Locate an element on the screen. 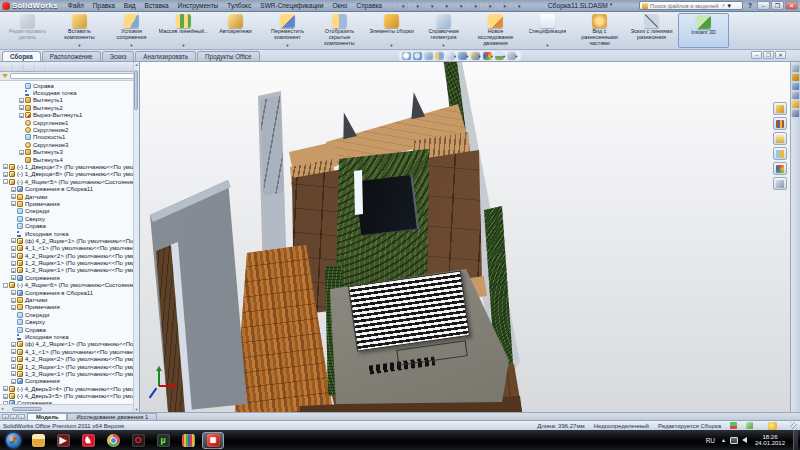 This screenshot has height=450, width=800. tree-item: Сверху is located at coordinates (70, 322).